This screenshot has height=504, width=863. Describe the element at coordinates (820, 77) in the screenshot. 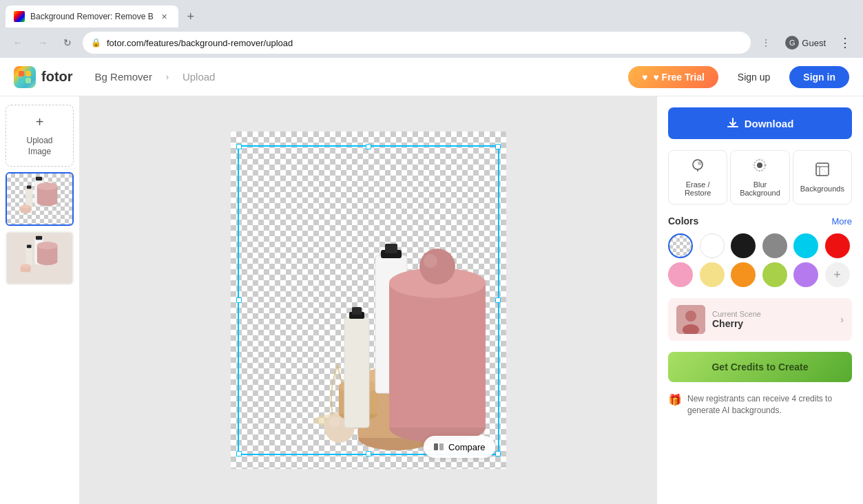

I see `sign-in-button: Sign in` at that location.